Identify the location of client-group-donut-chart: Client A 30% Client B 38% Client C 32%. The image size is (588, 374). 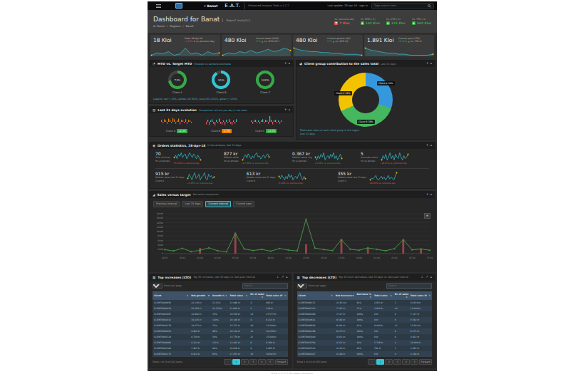
(366, 100).